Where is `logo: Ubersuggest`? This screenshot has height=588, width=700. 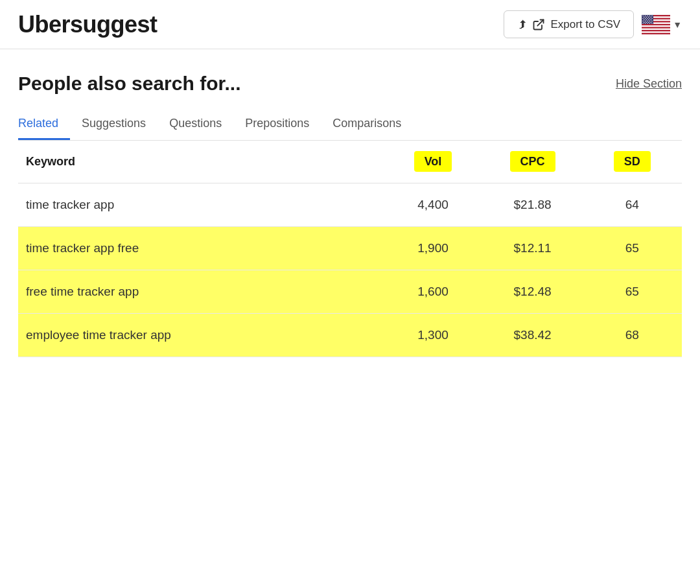
logo: Ubersuggest is located at coordinates (88, 25).